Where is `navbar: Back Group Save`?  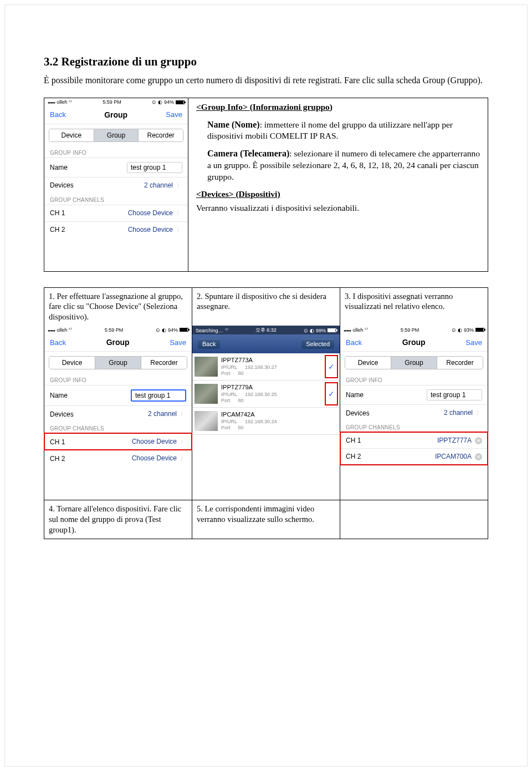
navbar: Back Group Save is located at coordinates (414, 343).